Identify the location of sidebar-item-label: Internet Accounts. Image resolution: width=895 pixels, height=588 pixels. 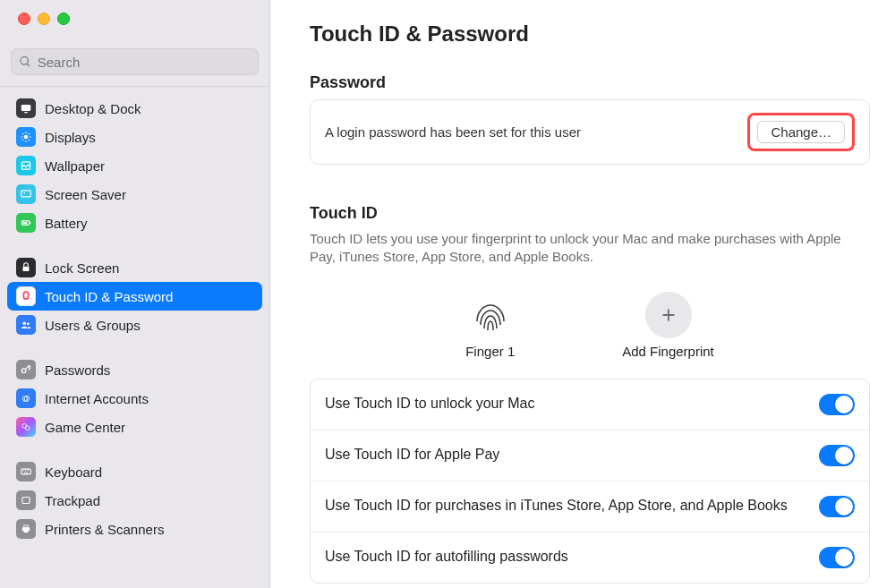
(97, 399).